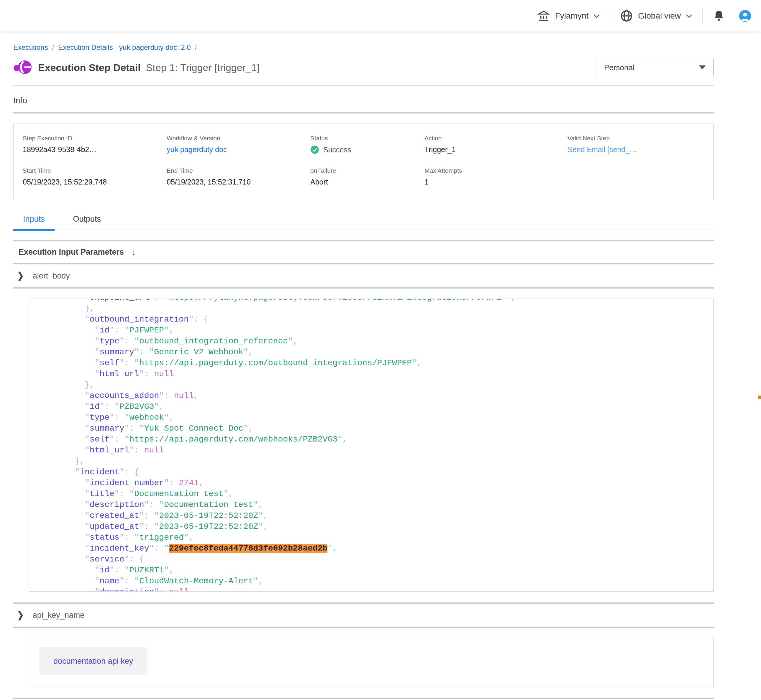  Describe the element at coordinates (496, 150) in the screenshot. I see `field-value: Trigger_1` at that location.